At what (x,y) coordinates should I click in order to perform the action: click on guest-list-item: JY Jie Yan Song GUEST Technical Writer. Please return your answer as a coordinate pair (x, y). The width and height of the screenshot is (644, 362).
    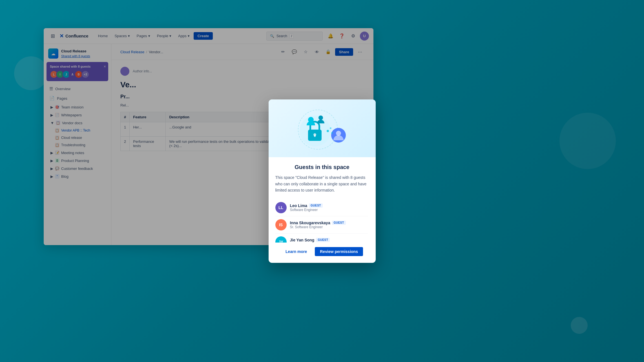
    Looking at the image, I should click on (322, 238).